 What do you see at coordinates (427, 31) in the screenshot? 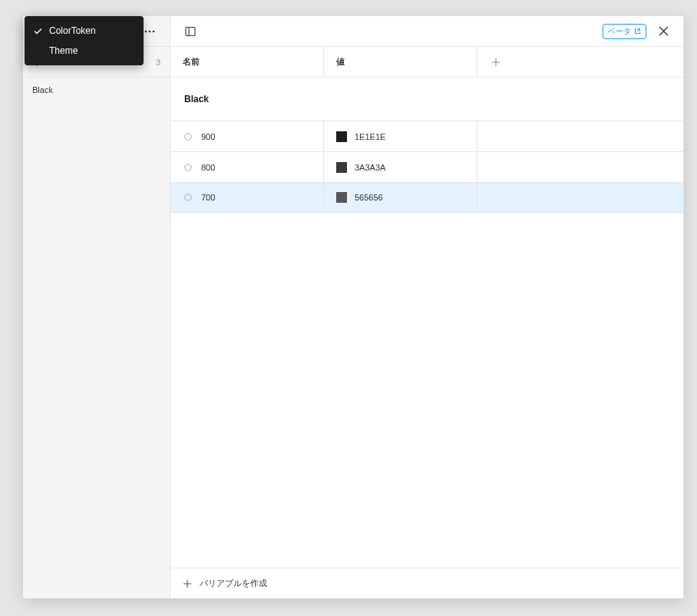
I see `main-toolbar: ベータ` at bounding box center [427, 31].